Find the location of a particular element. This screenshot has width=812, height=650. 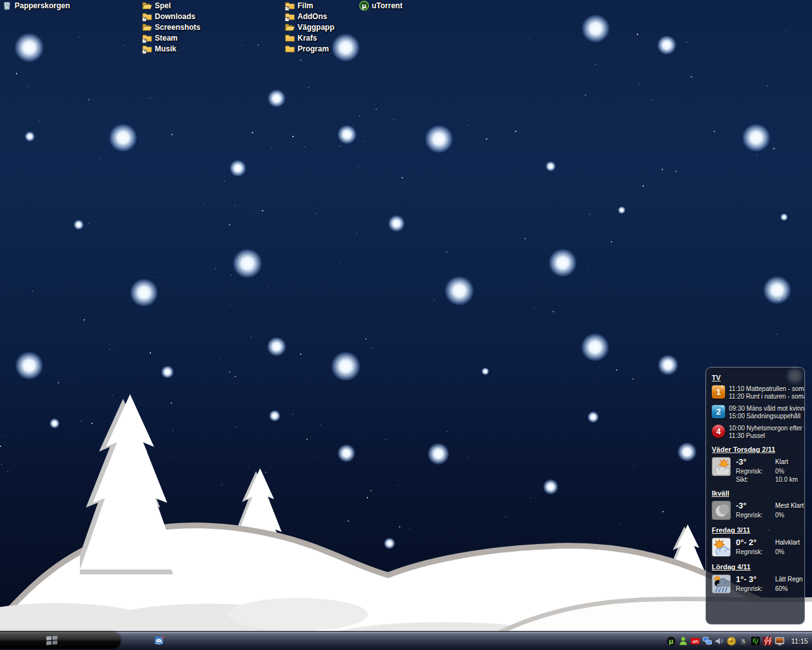

tv-program-entry: 11:30 Pussel is located at coordinates (766, 436).